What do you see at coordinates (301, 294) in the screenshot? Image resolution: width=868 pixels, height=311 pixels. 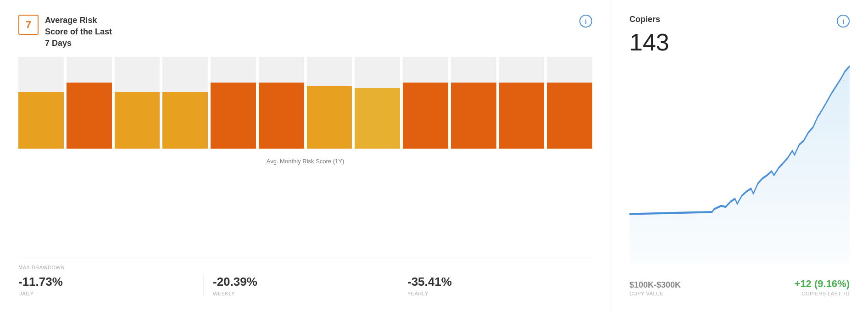 I see `drawdown-period: WEEKLY` at bounding box center [301, 294].